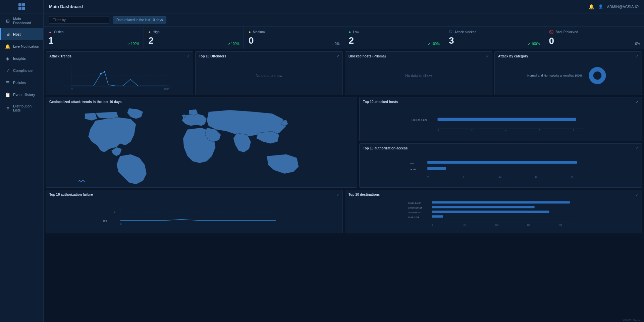 The width and height of the screenshot is (644, 322). What do you see at coordinates (500, 148) in the screenshot?
I see `top-auth-access-header: Top 10 authorization access ⤢` at bounding box center [500, 148].